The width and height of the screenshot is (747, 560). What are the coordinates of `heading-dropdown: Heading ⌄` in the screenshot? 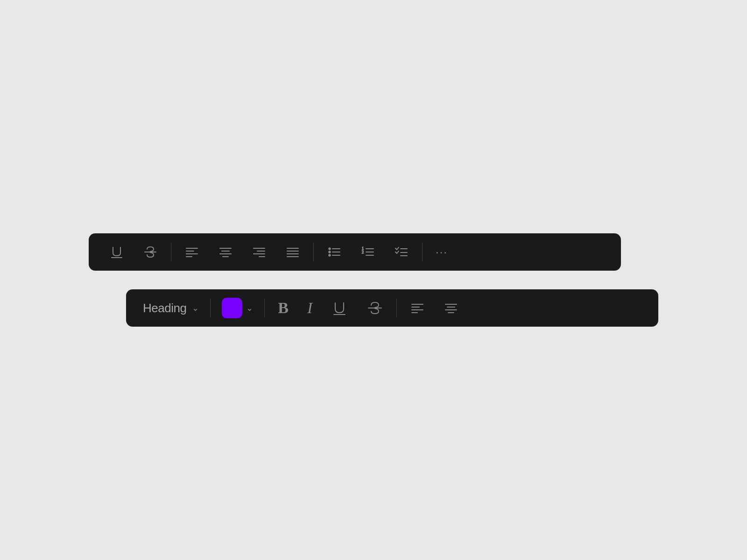 It's located at (172, 308).